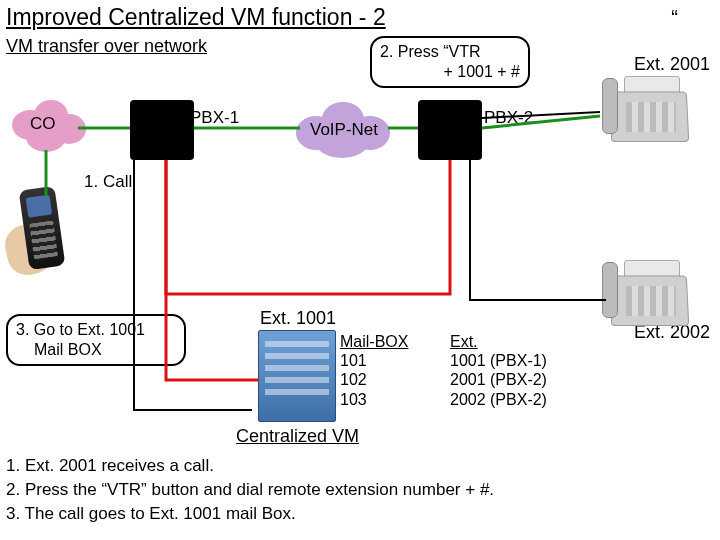  What do you see at coordinates (298, 318) in the screenshot?
I see `ext-1001-label: Ext. 1001` at bounding box center [298, 318].